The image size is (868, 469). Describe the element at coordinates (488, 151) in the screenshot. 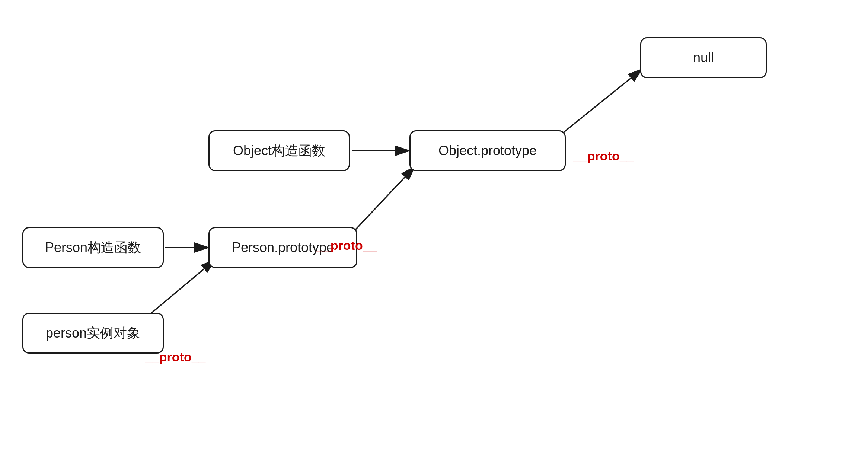

I see `object-prototype-node: Object.prototype` at that location.